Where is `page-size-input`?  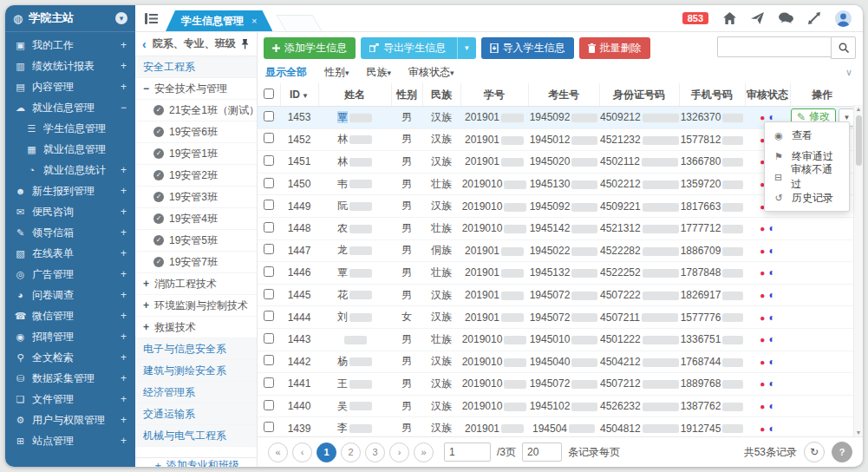
page-size-input is located at coordinates (542, 452).